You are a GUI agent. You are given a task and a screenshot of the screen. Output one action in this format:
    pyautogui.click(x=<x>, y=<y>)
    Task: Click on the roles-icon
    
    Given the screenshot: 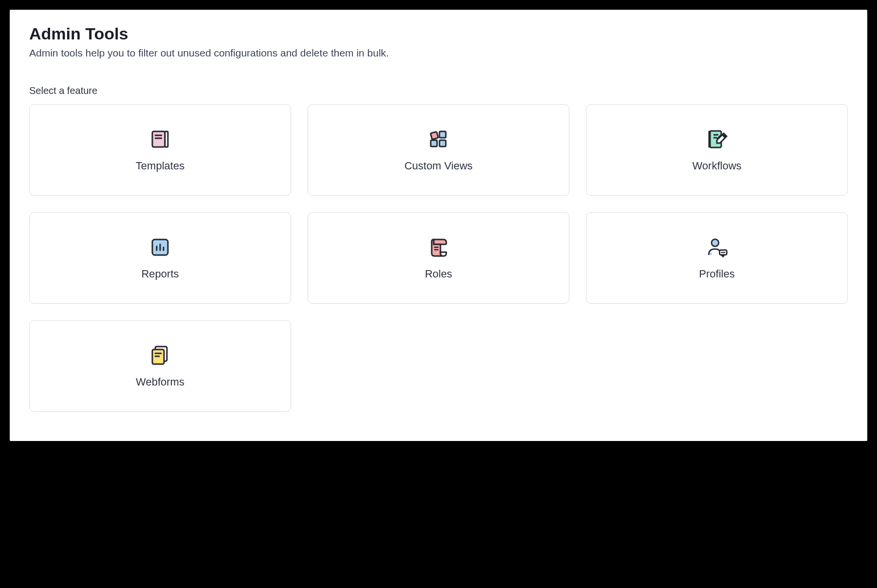 What is the action you would take?
    pyautogui.click(x=438, y=247)
    